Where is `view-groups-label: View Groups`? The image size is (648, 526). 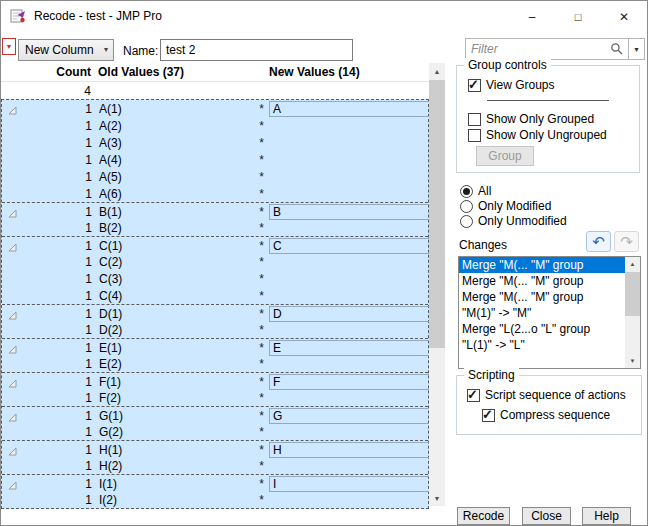
view-groups-label: View Groups is located at coordinates (520, 85).